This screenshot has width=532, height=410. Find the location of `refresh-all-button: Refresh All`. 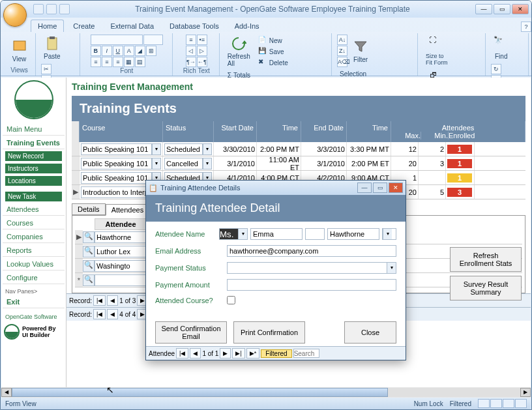

refresh-all-button: Refresh All is located at coordinates (239, 51).